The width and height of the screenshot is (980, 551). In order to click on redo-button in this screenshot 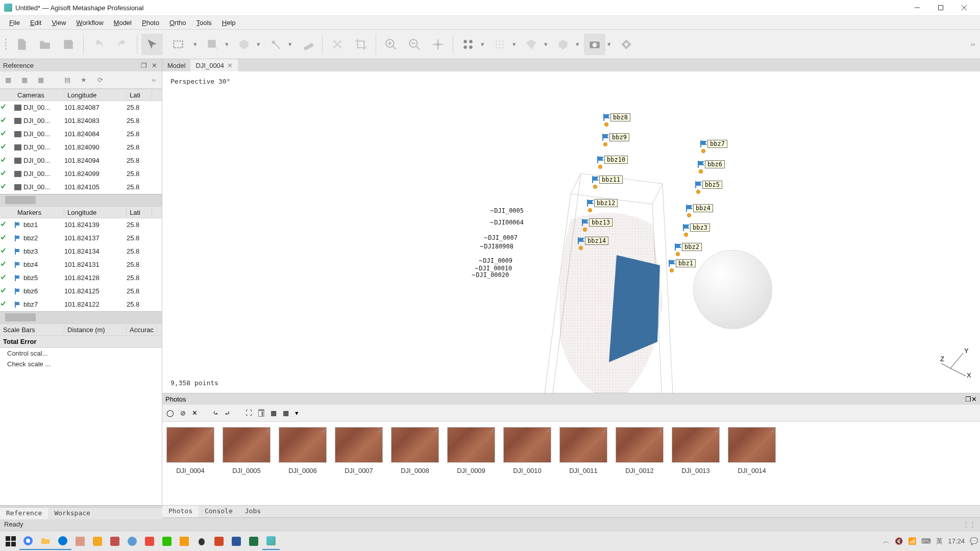, I will do `click(122, 44)`.